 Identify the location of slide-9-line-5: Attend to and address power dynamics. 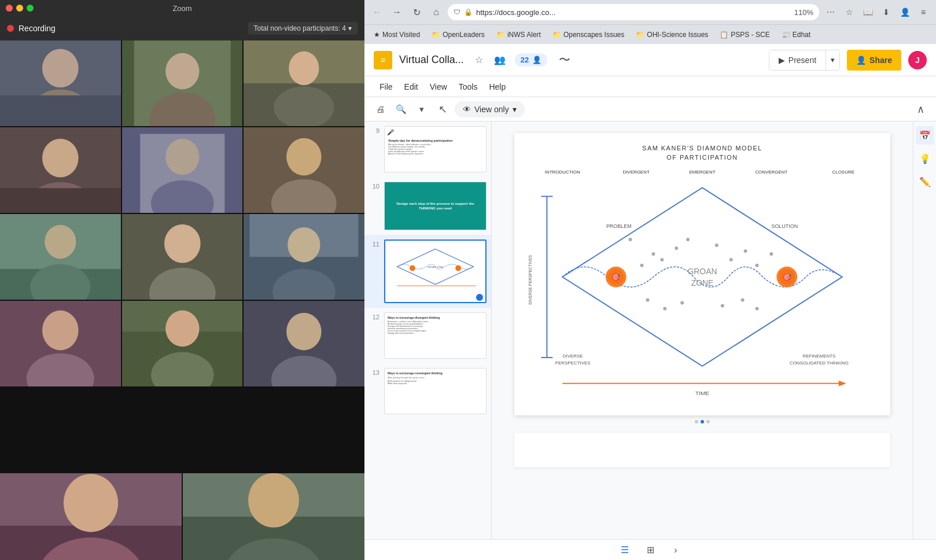
(435, 154).